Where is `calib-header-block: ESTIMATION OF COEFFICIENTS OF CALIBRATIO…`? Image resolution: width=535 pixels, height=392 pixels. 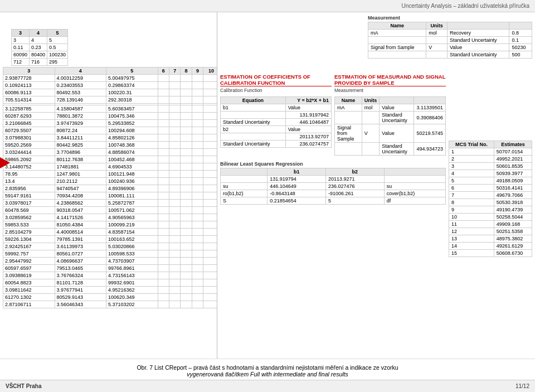 calib-header-block: ESTIMATION OF COEFFICIENTS OF CALIBRATIO… is located at coordinates (276, 84).